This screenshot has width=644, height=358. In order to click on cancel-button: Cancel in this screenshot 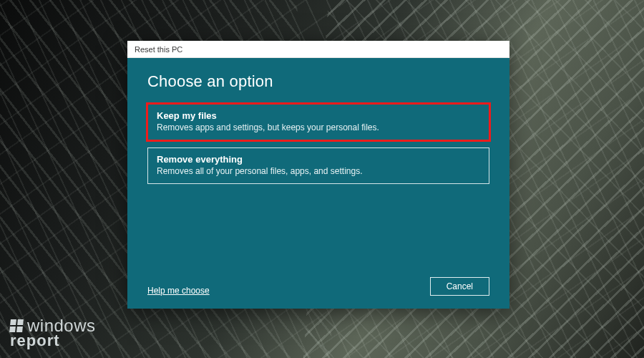, I will do `click(459, 286)`.